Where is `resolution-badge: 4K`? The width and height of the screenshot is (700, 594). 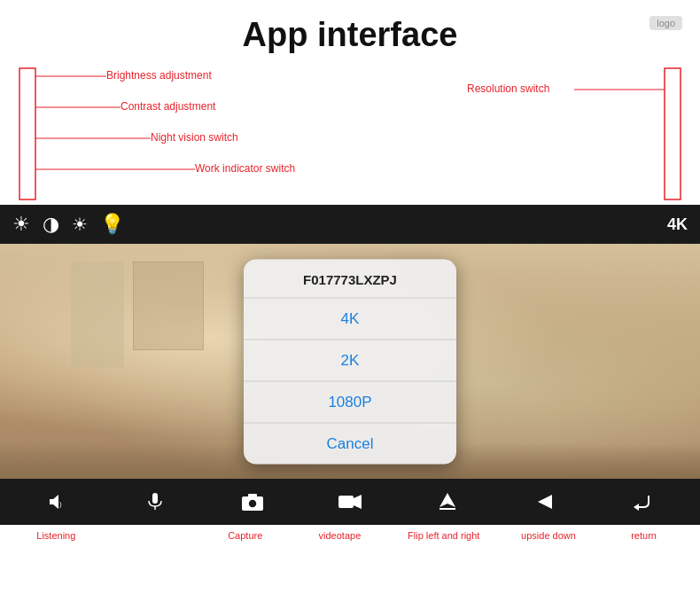 resolution-badge: 4K is located at coordinates (677, 225).